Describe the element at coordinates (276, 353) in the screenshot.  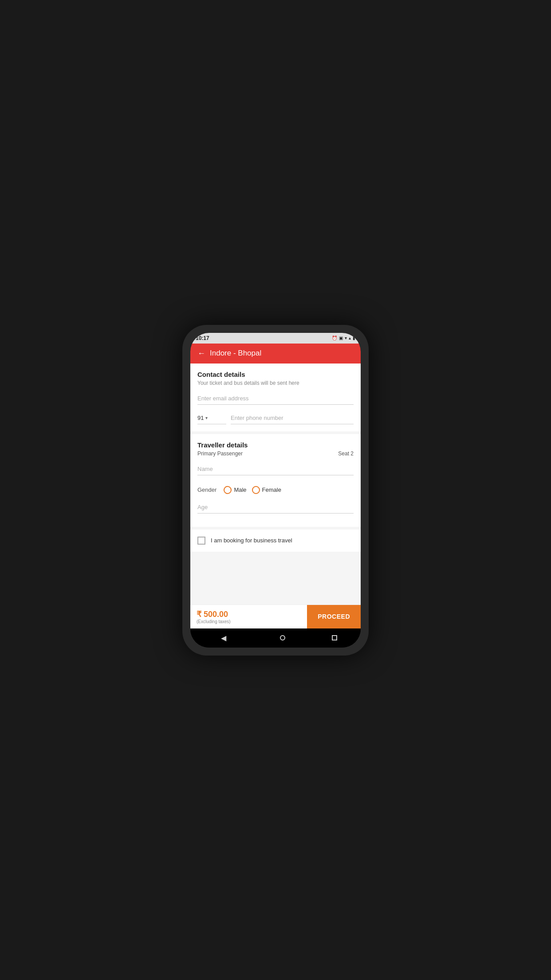
I see `app-bar: ← Indore - Bhopal` at that location.